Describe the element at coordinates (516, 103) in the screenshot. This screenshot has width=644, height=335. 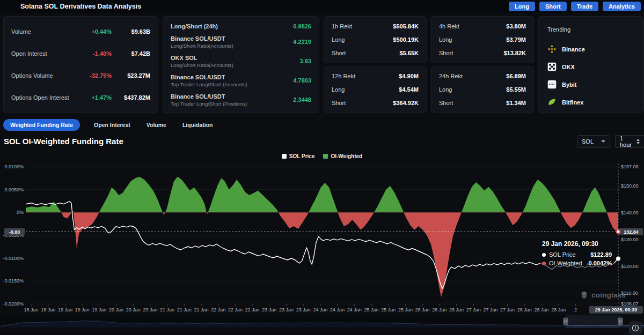
I see `rekt-short-value: $1.34M` at that location.